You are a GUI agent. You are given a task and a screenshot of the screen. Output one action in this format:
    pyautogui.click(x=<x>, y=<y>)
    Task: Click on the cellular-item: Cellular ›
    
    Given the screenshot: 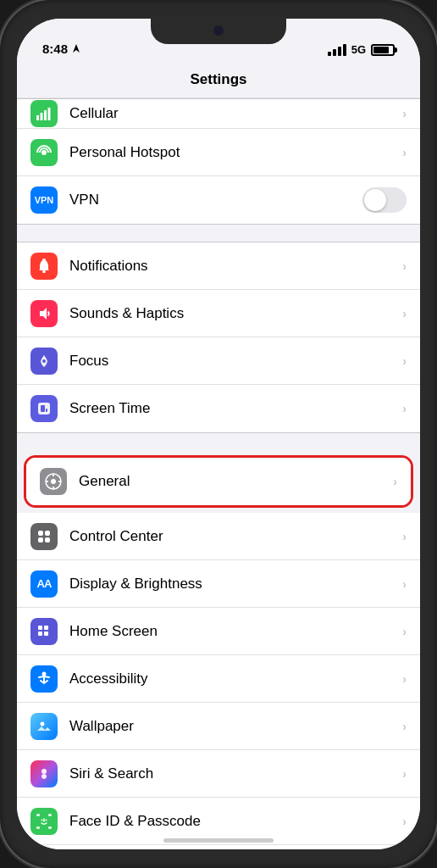 What is the action you would take?
    pyautogui.click(x=218, y=114)
    